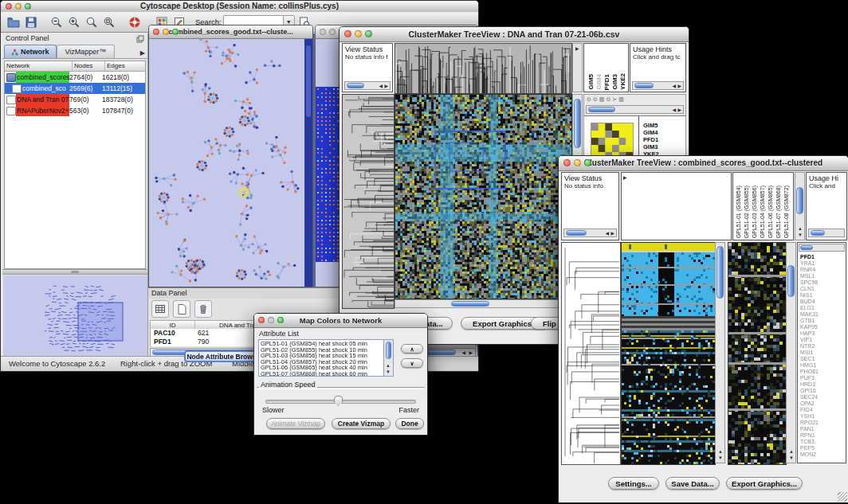 This screenshot has height=504, width=848. Describe the element at coordinates (125, 66) in the screenshot. I see `col-edges: Edges` at that location.